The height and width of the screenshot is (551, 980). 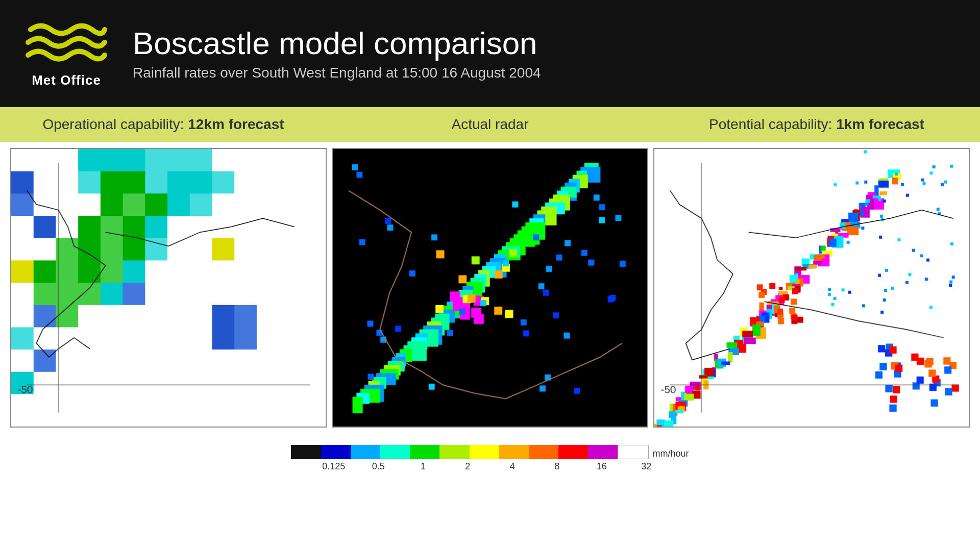 I want to click on legend-row: mm/hour, so click(x=490, y=452).